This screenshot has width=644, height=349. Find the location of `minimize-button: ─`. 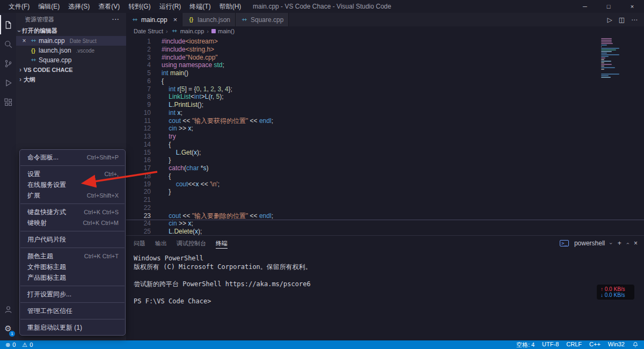

minimize-button: ─ is located at coordinates (585, 6).